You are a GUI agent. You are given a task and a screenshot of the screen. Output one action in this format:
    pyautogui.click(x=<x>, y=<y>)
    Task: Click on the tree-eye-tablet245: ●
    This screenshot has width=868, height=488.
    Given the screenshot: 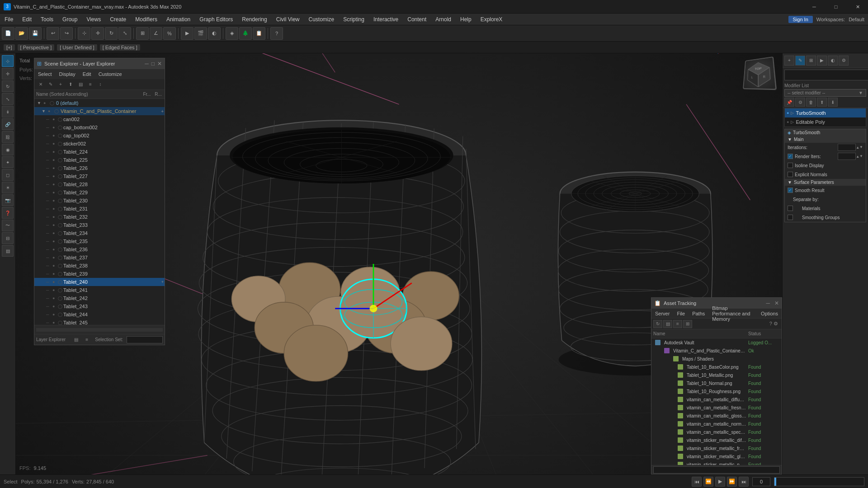 What is the action you would take?
    pyautogui.click(x=55, y=323)
    